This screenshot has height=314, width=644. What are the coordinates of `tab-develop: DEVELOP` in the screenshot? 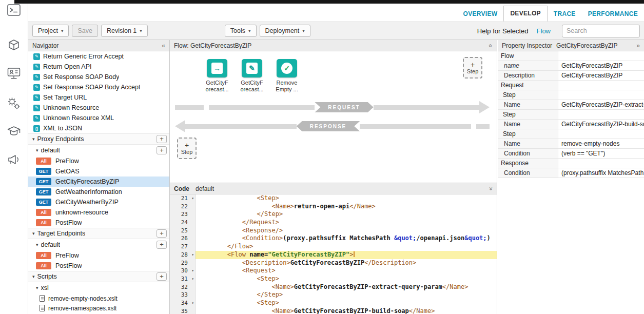 It's located at (525, 13).